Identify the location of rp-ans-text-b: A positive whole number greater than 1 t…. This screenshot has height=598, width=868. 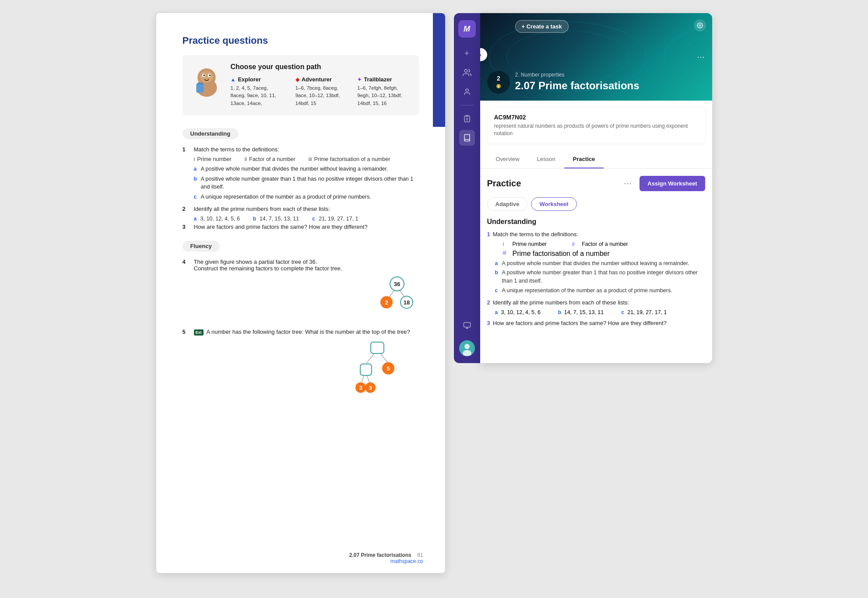
(604, 277).